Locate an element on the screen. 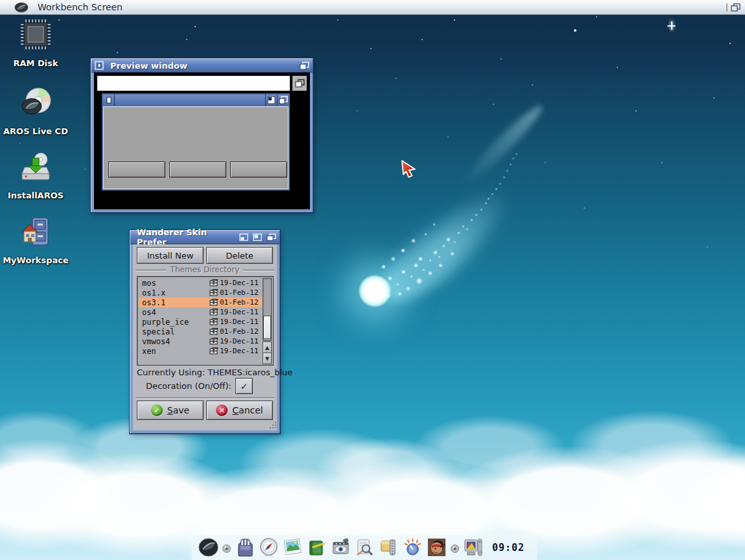 The image size is (745, 560). preview-sample-window is located at coordinates (196, 142).